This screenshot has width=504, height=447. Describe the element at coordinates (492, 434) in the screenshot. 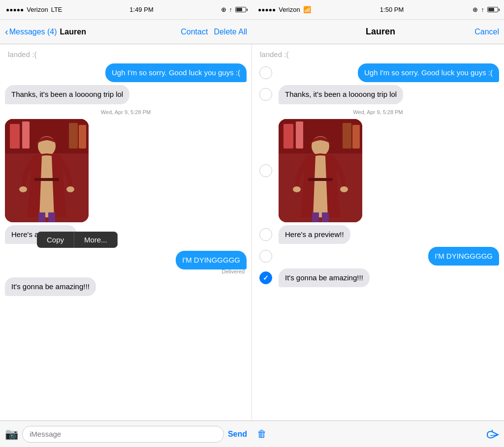

I see `share-icon` at that location.